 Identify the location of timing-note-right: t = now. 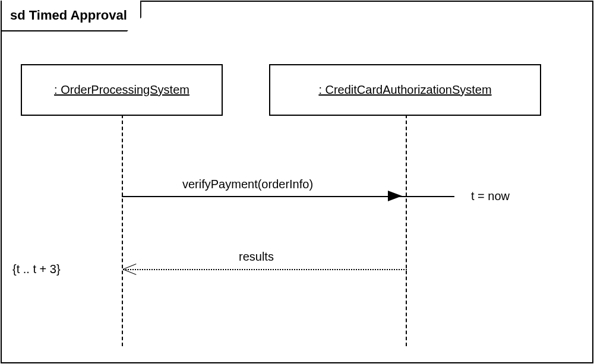
(491, 196).